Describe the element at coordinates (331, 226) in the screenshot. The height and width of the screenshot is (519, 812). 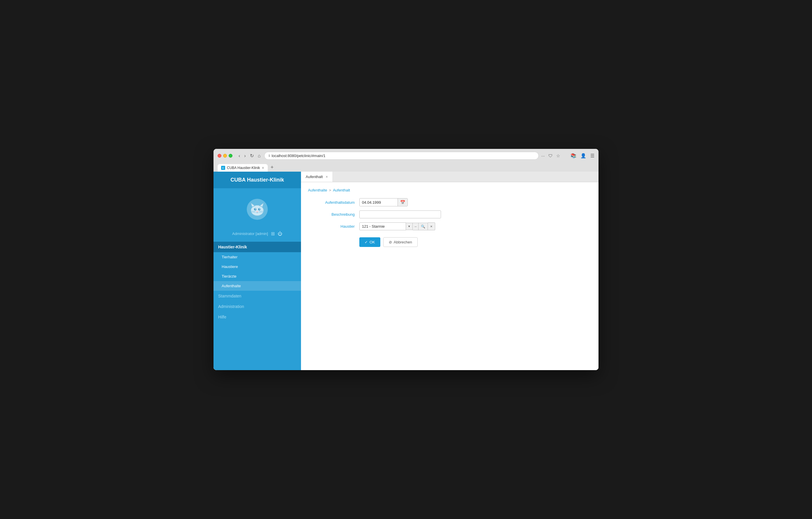
I see `pet-label: Haustier` at that location.